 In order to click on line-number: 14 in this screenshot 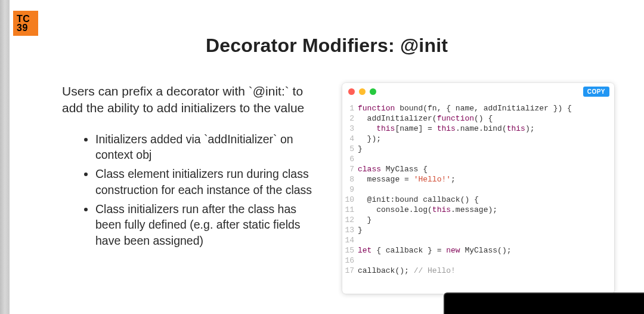, I will do `click(351, 240)`.